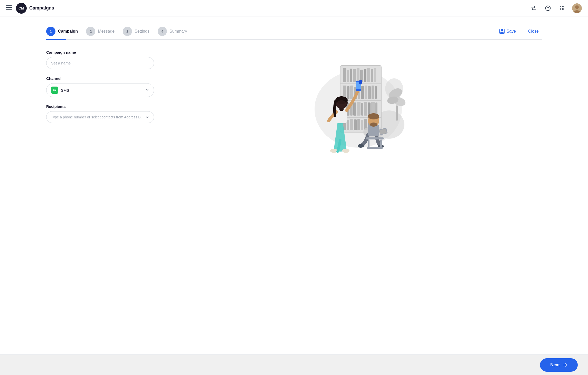 This screenshot has width=588, height=375. What do you see at coordinates (559, 365) in the screenshot?
I see `next-button: Next` at bounding box center [559, 365].